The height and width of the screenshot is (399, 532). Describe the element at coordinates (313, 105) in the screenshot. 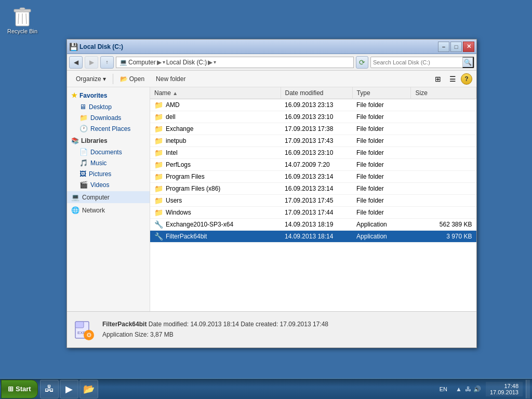

I see `table-row: 📁AMD16.09.2013 23:13File folder` at that location.